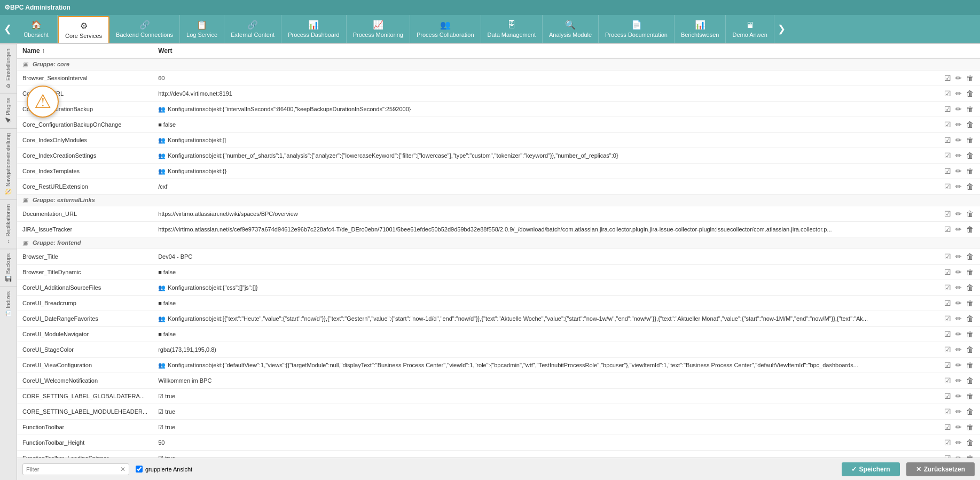 The width and height of the screenshot is (980, 480). What do you see at coordinates (83, 29) in the screenshot?
I see `tab-core-services: ⚙ Core Services` at bounding box center [83, 29].